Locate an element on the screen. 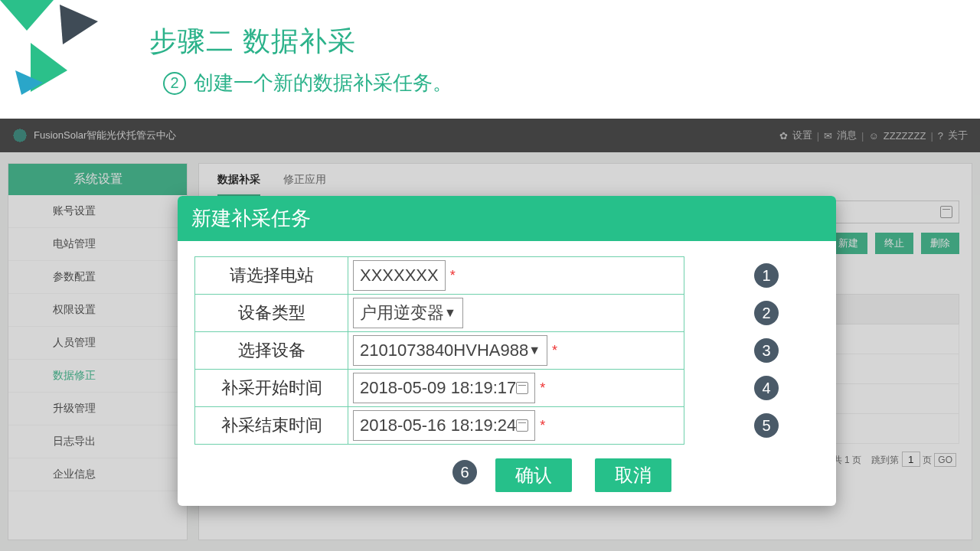 This screenshot has width=980, height=551. topbar-settings: 设置 is located at coordinates (802, 135).